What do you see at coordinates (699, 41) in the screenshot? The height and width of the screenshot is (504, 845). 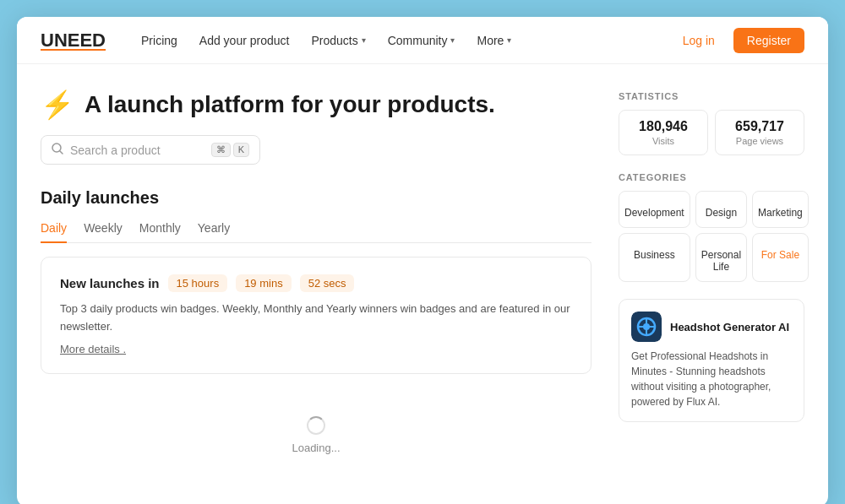 I see `login-button: Log in` at bounding box center [699, 41].